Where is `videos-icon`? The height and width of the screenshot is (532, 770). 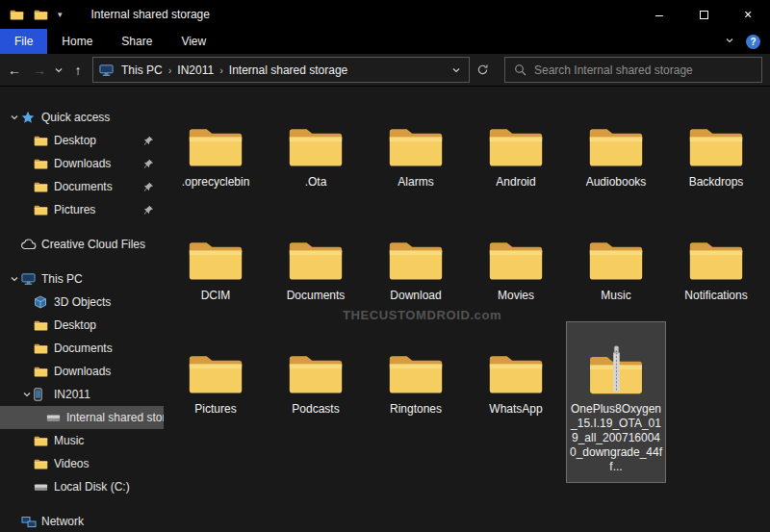 videos-icon is located at coordinates (44, 464).